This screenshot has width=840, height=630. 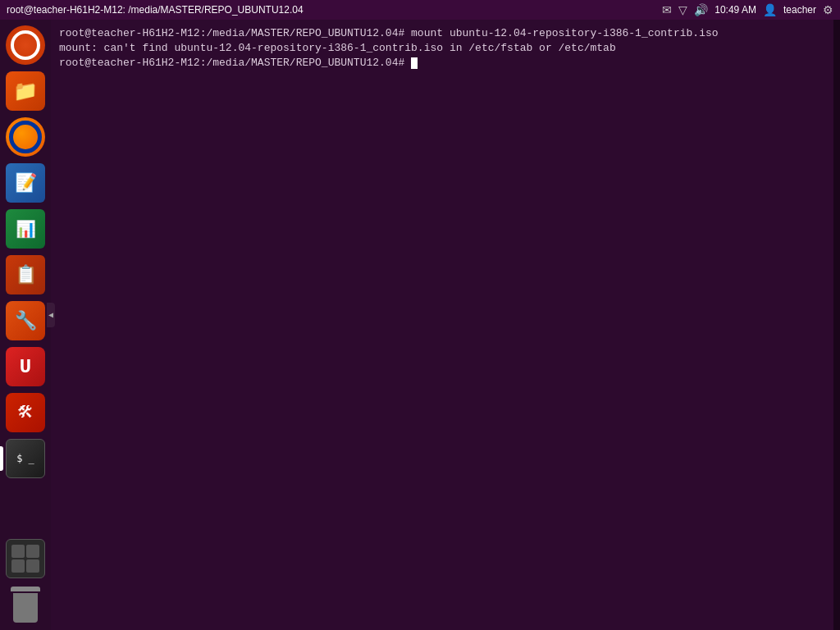 I want to click on ubuntu-logo-icon, so click(x=25, y=45).